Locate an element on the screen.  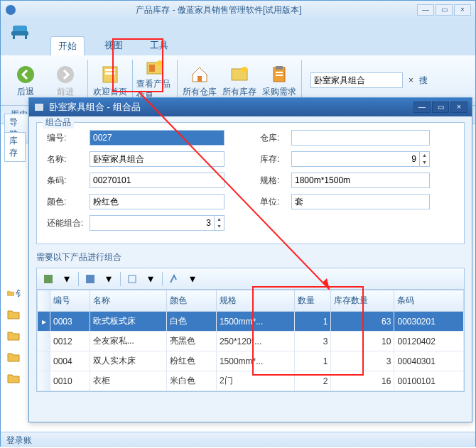
close-button: × is located at coordinates (463, 10).